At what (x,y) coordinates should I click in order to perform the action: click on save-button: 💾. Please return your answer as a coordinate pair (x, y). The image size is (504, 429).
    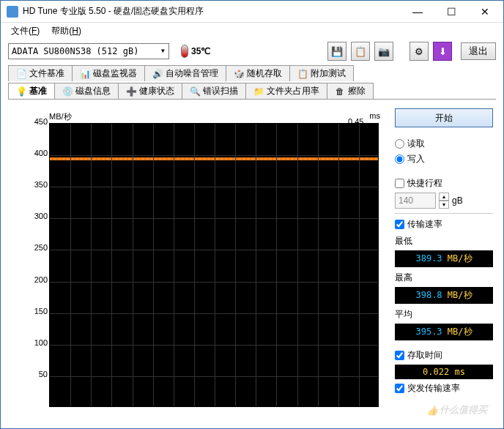
    Looking at the image, I should click on (337, 51).